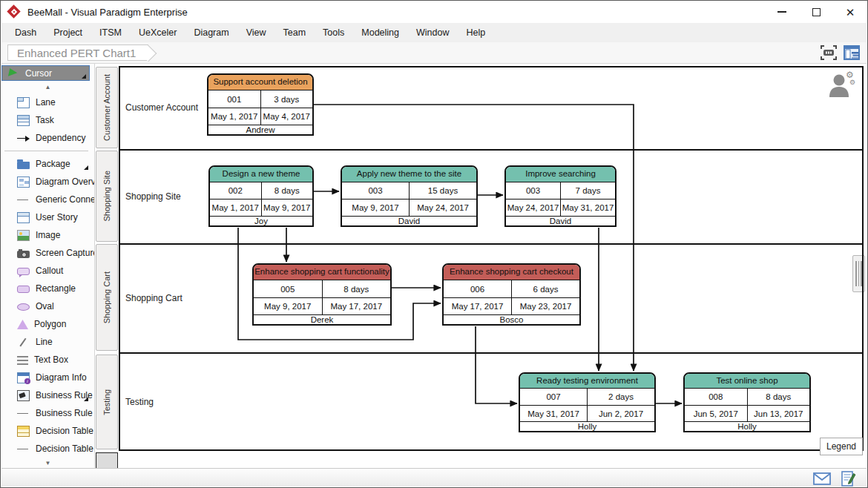 The image size is (868, 488). What do you see at coordinates (621, 414) in the screenshot?
I see `task-end-date: Jun 2, 2017` at bounding box center [621, 414].